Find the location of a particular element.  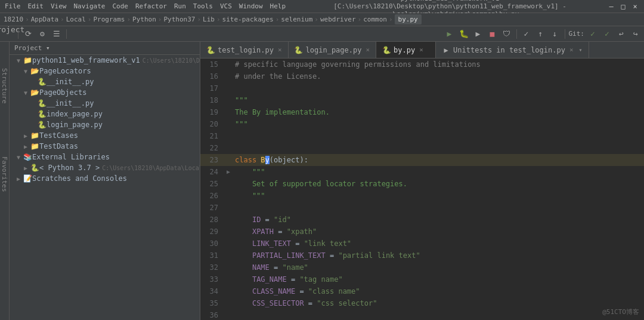

close-button: × is located at coordinates (635, 7).